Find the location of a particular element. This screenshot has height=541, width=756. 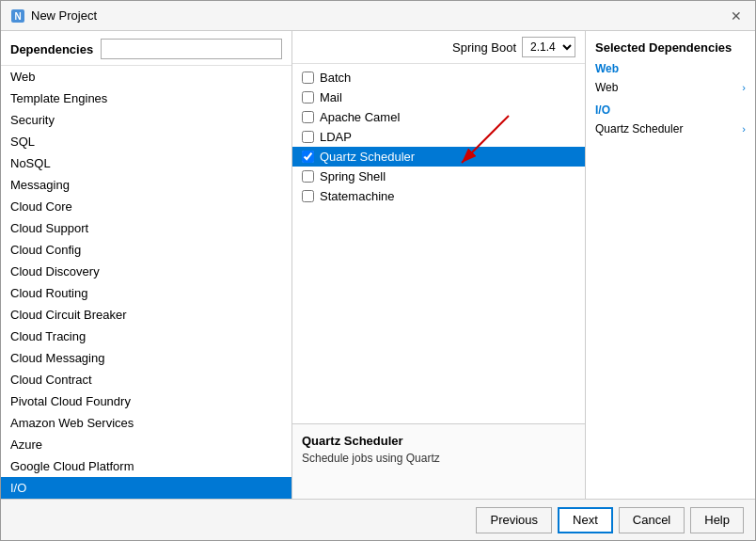

previous-button: Previous is located at coordinates (513, 520).